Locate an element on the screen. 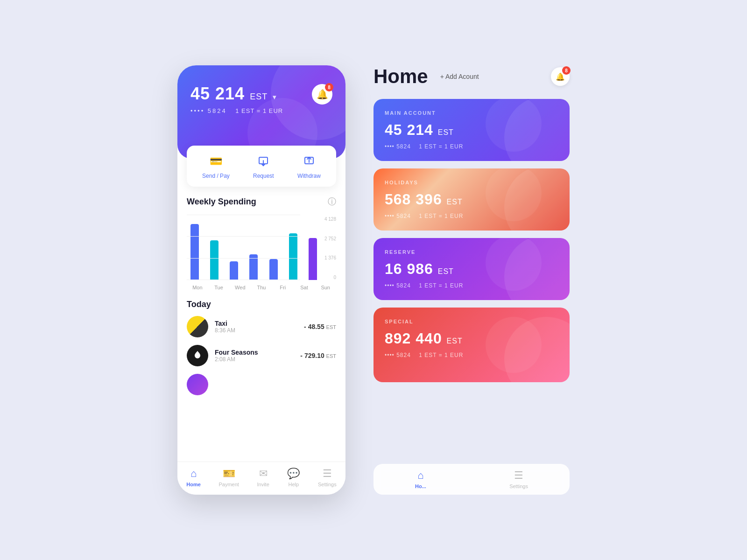 The width and height of the screenshot is (747, 560). taxi-amount-value: - 48.55 is located at coordinates (314, 327).